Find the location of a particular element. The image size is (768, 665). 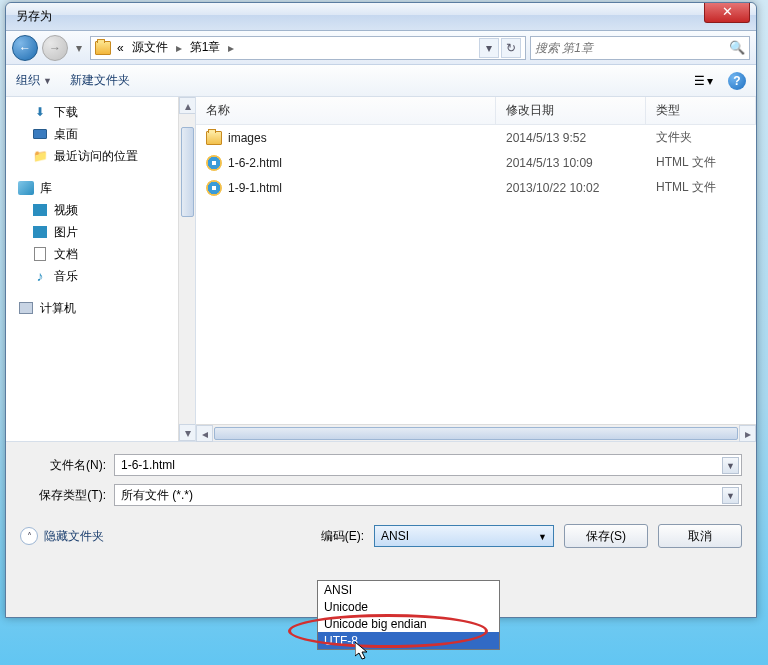

search-box: 🔍 is located at coordinates (640, 48).